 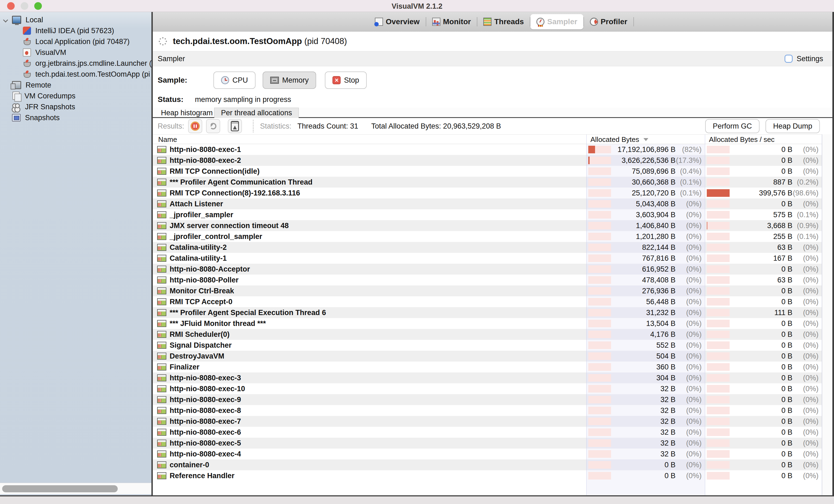 I want to click on allocated-bytes-value: 360 B, so click(x=666, y=367).